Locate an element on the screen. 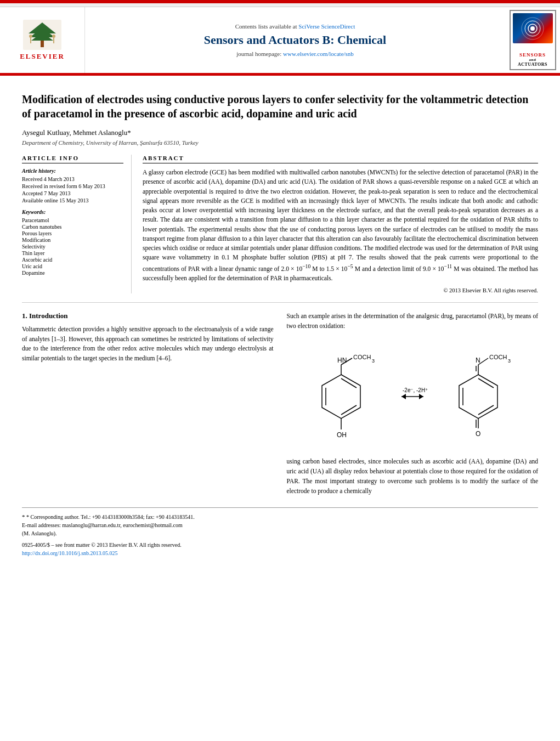  intro-heading: 1. Introduction is located at coordinates (148, 316).